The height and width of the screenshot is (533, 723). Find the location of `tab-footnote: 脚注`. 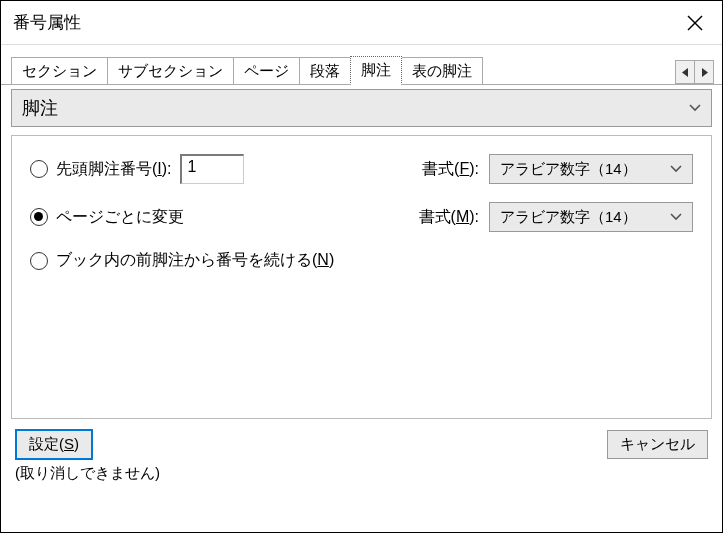

tab-footnote: 脚注 is located at coordinates (376, 70).